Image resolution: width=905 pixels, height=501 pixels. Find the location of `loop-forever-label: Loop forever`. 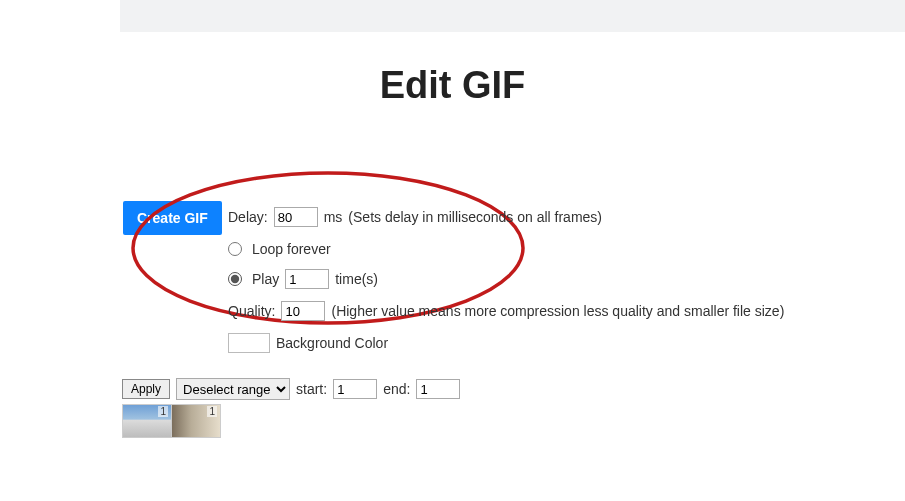

loop-forever-label: Loop forever is located at coordinates (292, 249).